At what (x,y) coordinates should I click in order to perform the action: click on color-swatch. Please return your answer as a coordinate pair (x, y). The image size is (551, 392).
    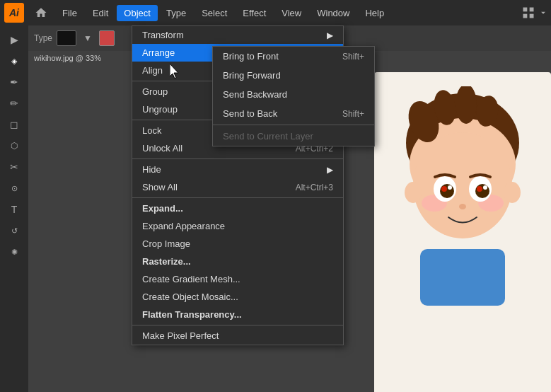
    Looking at the image, I should click on (66, 38).